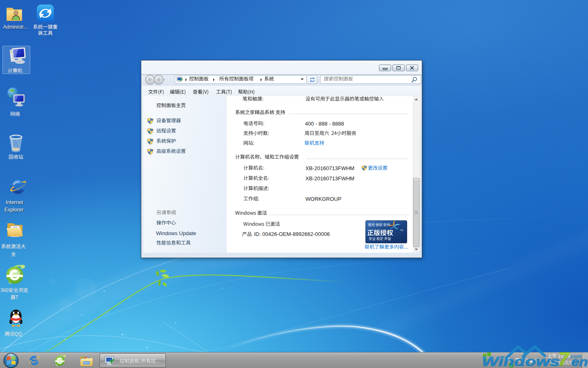 The height and width of the screenshot is (368, 588). I want to click on svg-text: TM, so click(402, 230).